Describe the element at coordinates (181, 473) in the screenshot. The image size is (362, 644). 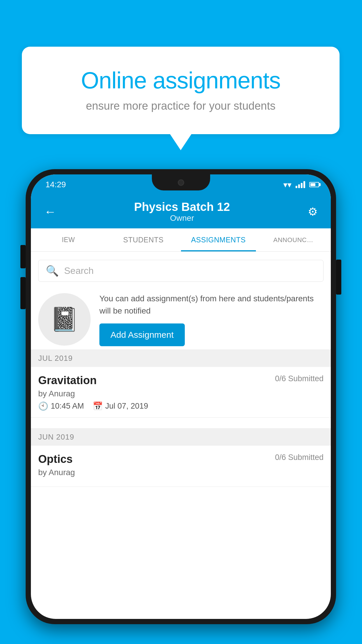
I see `optics-by: by Anurag` at that location.